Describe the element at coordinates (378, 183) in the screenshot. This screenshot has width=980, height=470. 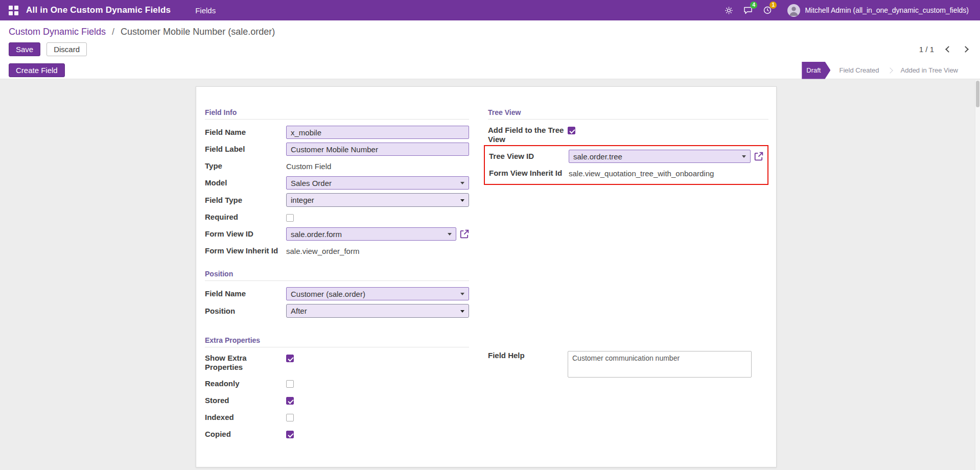
I see `model-select: Sales Order` at that location.